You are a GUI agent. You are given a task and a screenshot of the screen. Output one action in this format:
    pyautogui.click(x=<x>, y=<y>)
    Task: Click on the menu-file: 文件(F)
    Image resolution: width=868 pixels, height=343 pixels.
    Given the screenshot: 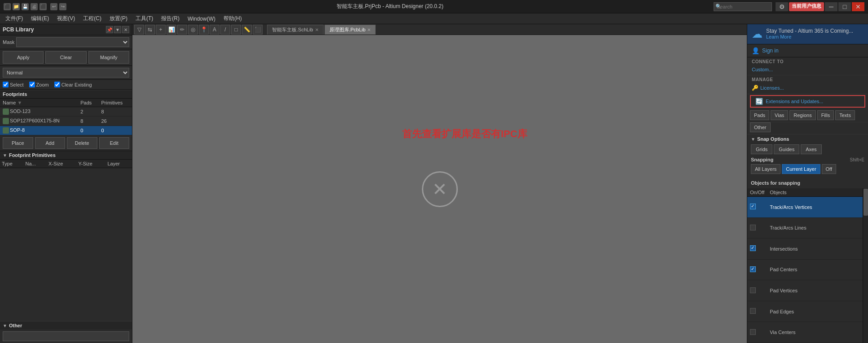 What is the action you would take?
    pyautogui.click(x=14, y=19)
    